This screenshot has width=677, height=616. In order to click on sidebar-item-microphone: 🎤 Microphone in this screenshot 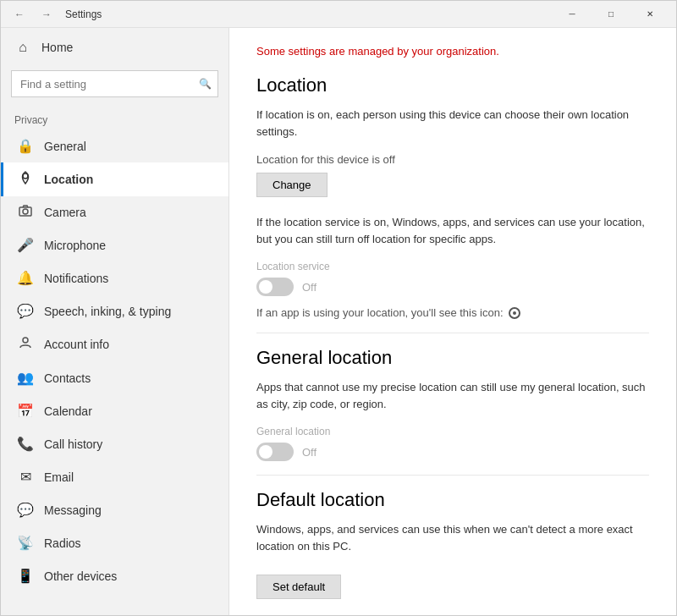, I will do `click(115, 245)`.